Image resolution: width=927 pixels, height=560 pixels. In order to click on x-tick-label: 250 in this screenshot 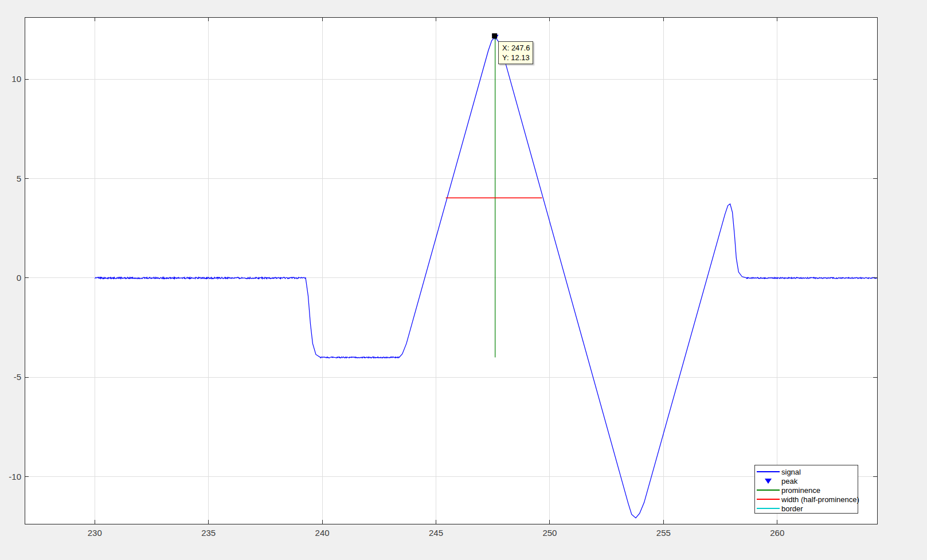, I will do `click(549, 533)`.